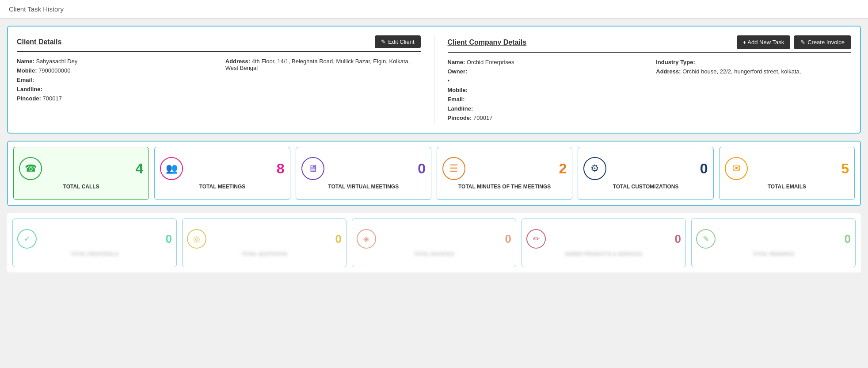 The height and width of the screenshot is (368, 868). What do you see at coordinates (171, 169) in the screenshot?
I see `stat-icon: 👥` at bounding box center [171, 169].